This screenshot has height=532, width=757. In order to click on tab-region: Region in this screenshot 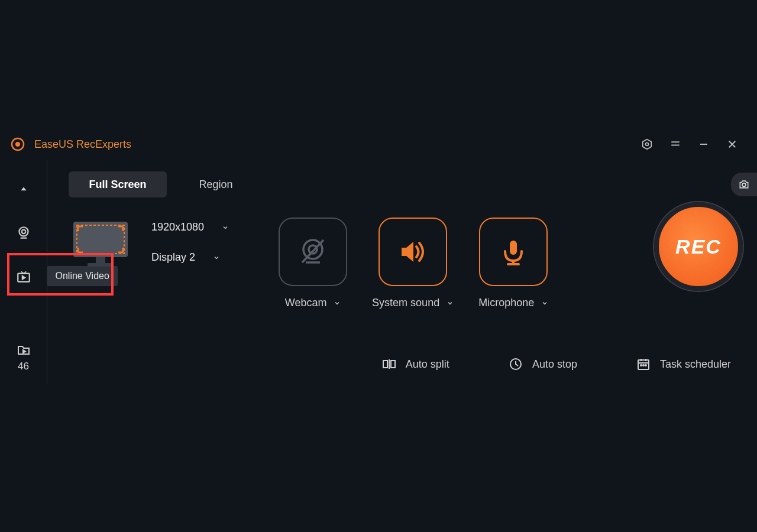, I will do `click(216, 184)`.